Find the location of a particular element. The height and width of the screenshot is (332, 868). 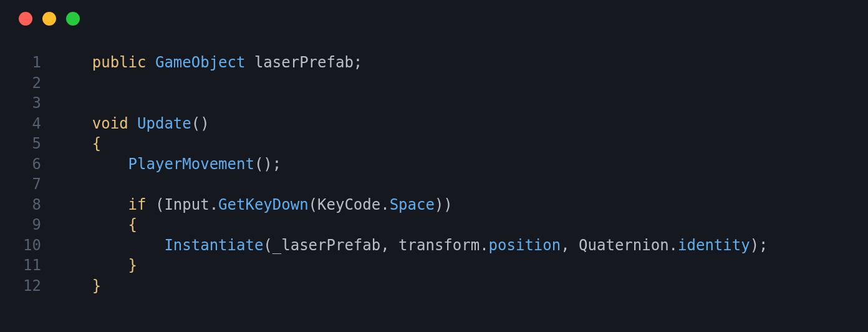

code-line: if (Input.GetKeyDown(KeyCode.Space)) is located at coordinates (462, 205).